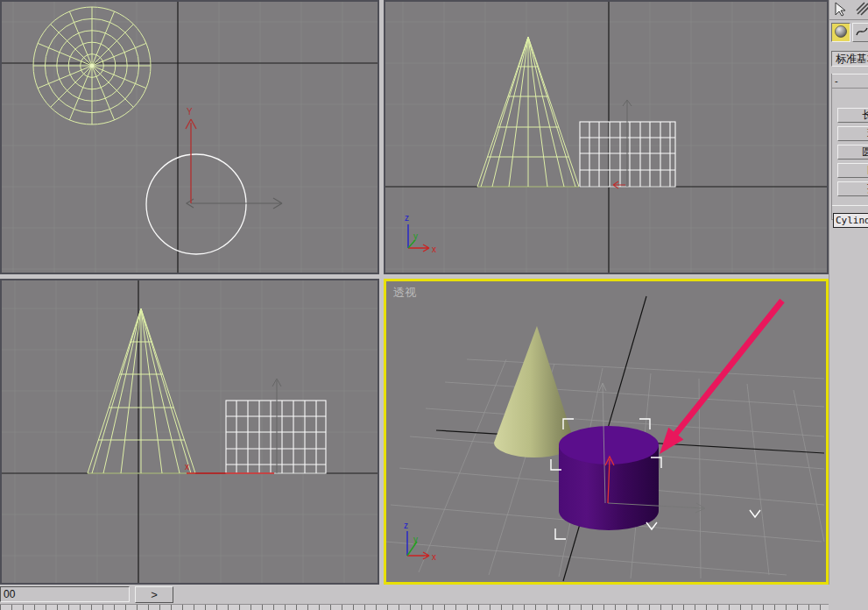  I want to click on gizmo-x-label: x, so click(187, 466).